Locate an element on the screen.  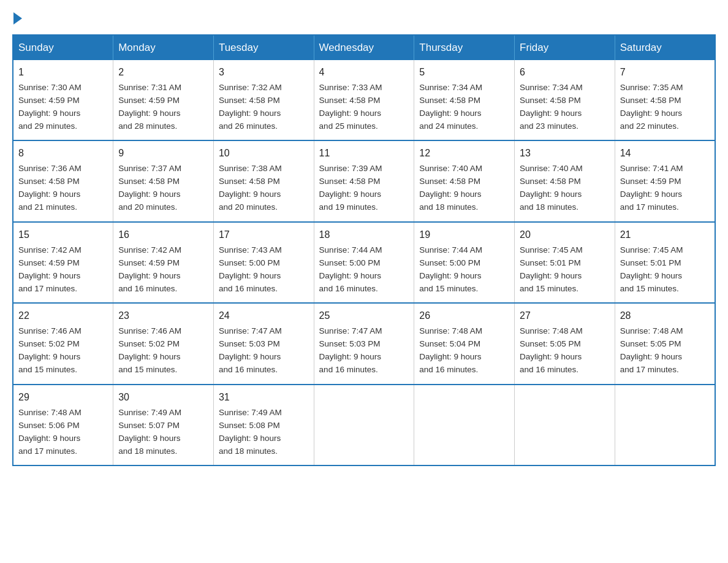
day-sunrise: Sunrise: 7:36 AM is located at coordinates (50, 168).